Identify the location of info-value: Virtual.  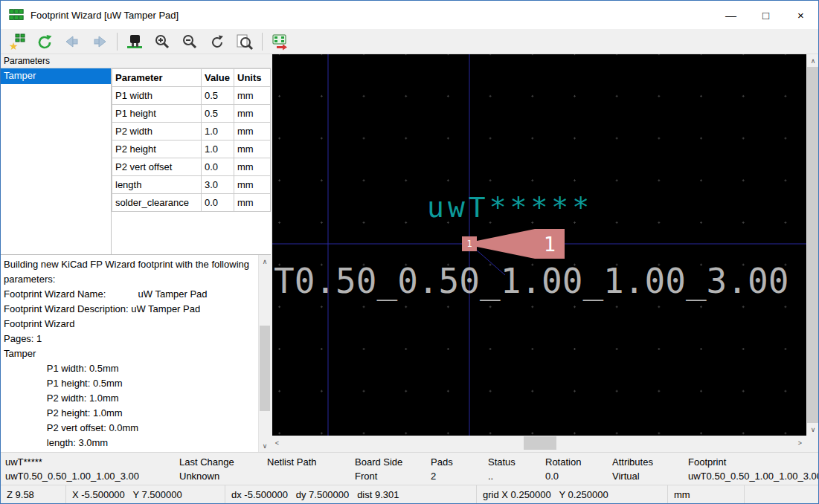
(648, 476).